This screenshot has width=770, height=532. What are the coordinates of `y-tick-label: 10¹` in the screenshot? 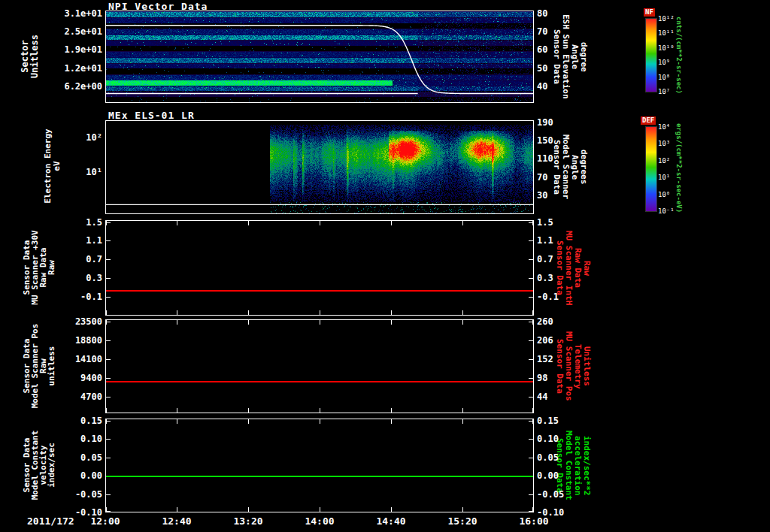 It's located at (94, 172).